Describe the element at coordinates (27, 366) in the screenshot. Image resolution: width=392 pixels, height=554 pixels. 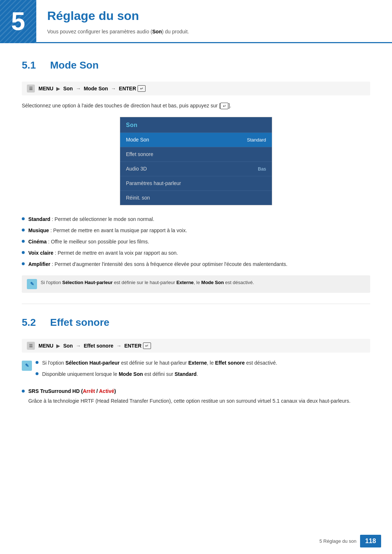
I see `note-icon-5-2: ✎` at that location.